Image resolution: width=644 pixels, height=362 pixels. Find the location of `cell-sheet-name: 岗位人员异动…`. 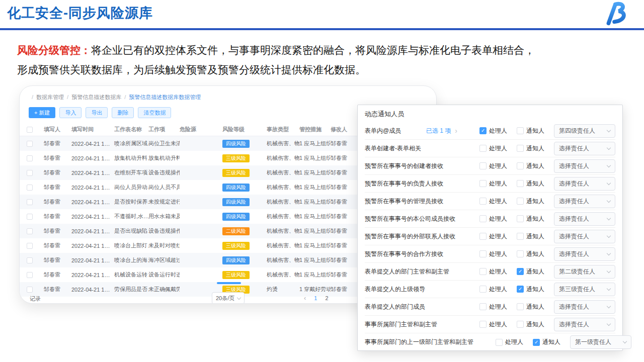

cell-sheet-name: 岗位人员异动… is located at coordinates (131, 187).